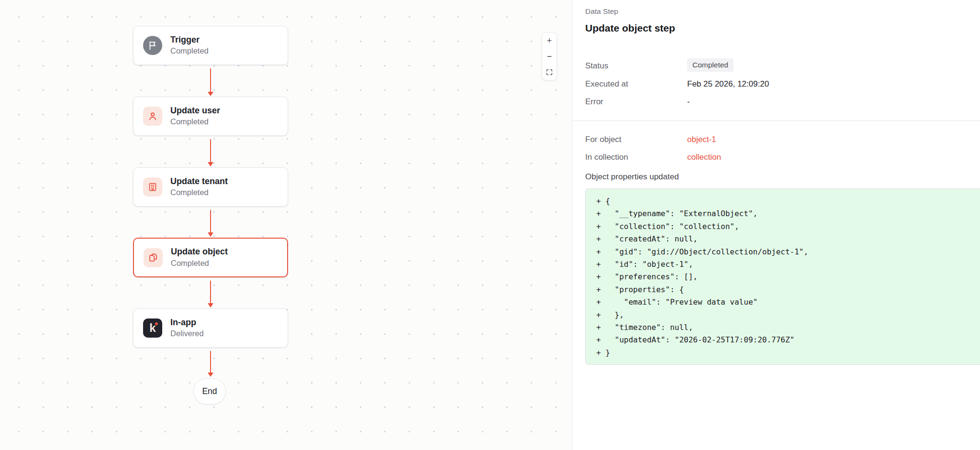 The height and width of the screenshot is (450, 980). I want to click on error-value: -, so click(689, 102).